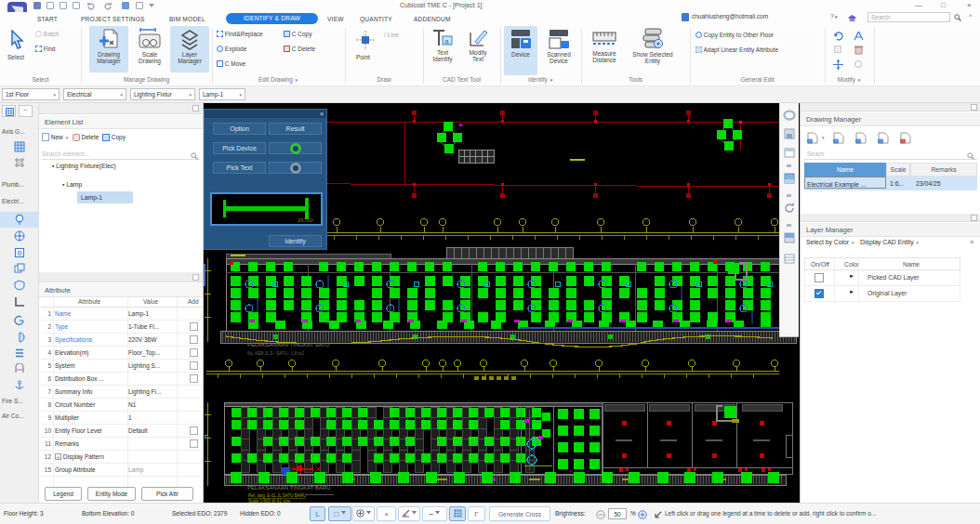  What do you see at coordinates (20, 253) in the screenshot?
I see `svg-text: B` at bounding box center [20, 253].